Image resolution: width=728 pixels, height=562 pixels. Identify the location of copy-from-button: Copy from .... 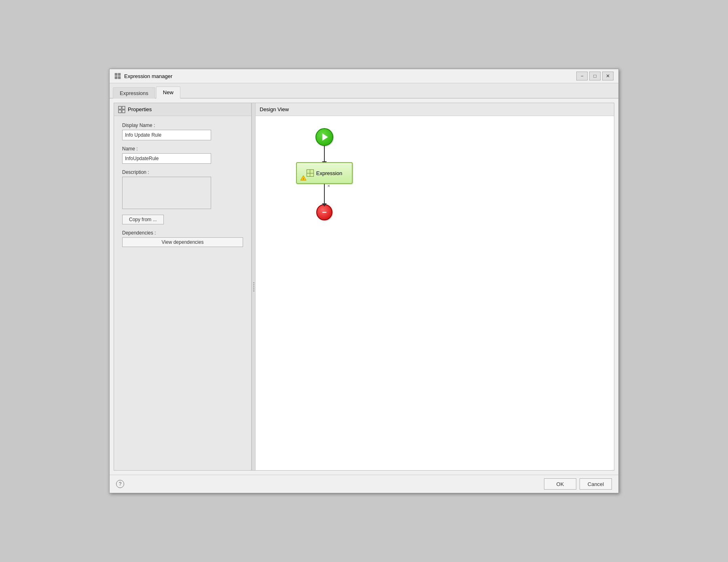
(143, 220).